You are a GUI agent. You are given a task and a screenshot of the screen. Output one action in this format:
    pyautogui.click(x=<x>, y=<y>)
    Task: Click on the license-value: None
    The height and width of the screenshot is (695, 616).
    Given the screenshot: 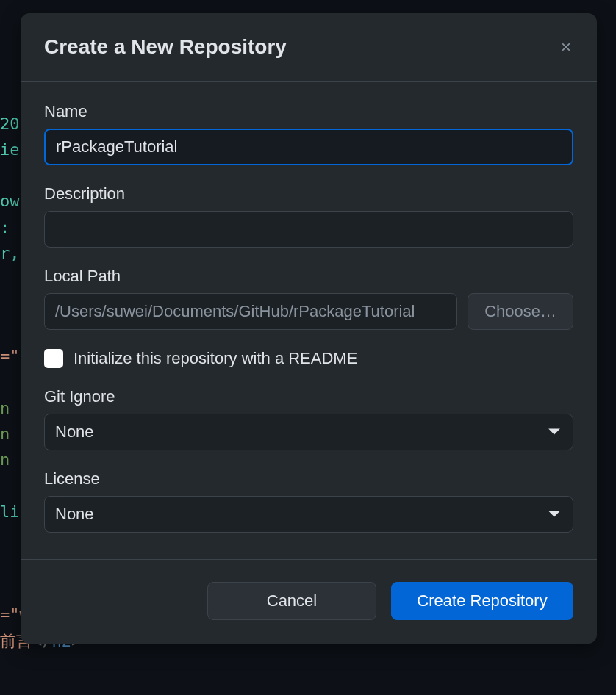 What is the action you would take?
    pyautogui.click(x=75, y=514)
    